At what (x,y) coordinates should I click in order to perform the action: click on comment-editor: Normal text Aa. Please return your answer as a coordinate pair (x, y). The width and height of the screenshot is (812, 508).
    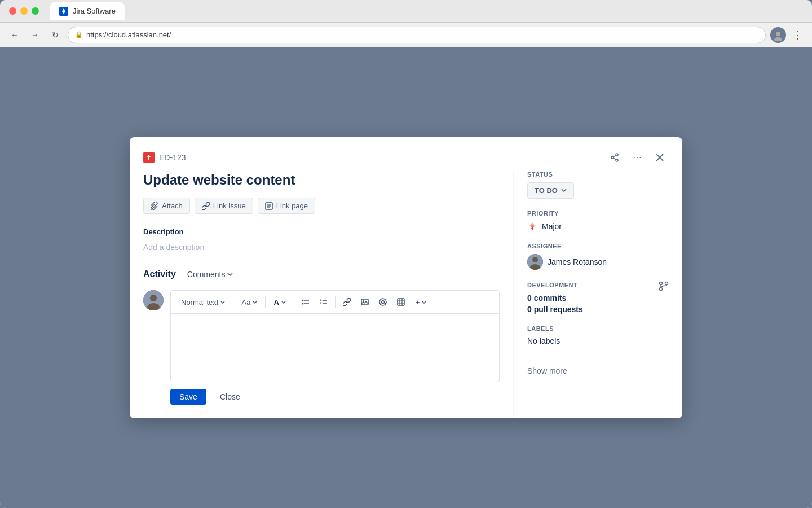
    Looking at the image, I should click on (335, 336).